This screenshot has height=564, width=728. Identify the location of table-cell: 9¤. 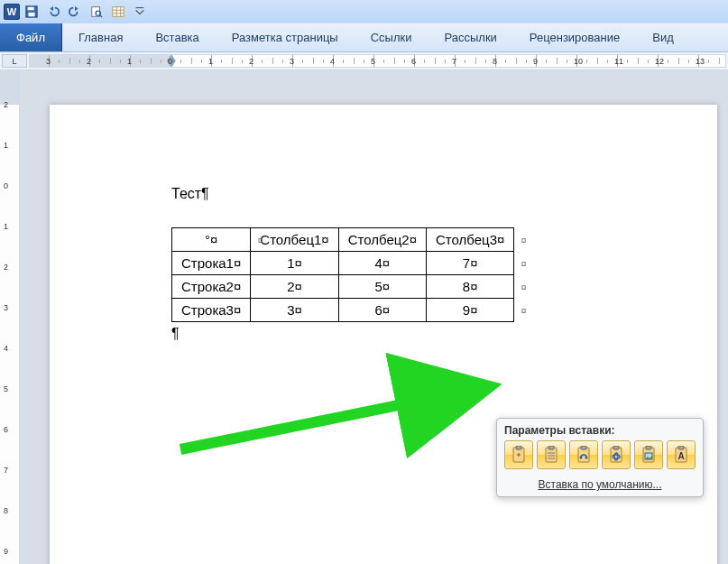
(471, 310).